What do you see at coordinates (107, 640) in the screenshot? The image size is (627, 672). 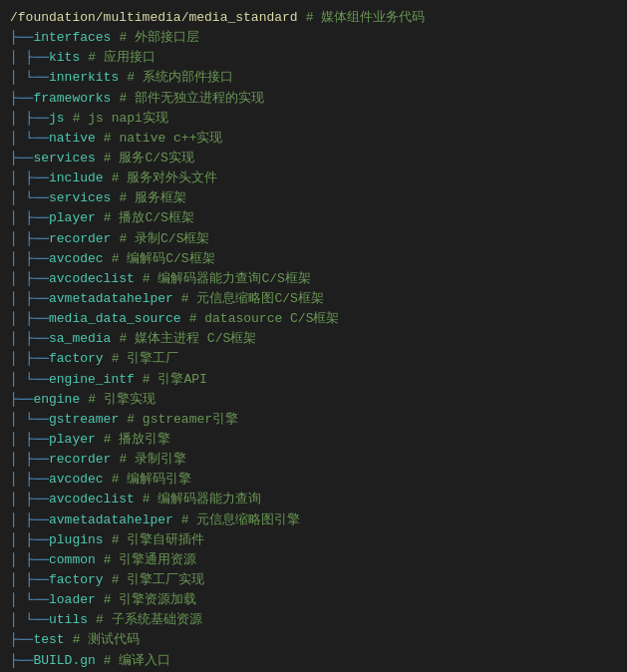 I see `tree-comment: # 测试代码` at bounding box center [107, 640].